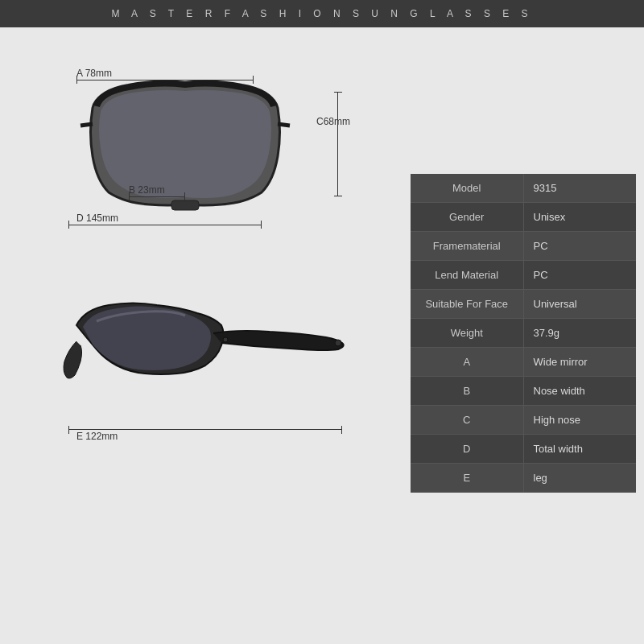 This screenshot has width=644, height=644. I want to click on table-row: CHigh nose, so click(523, 420).